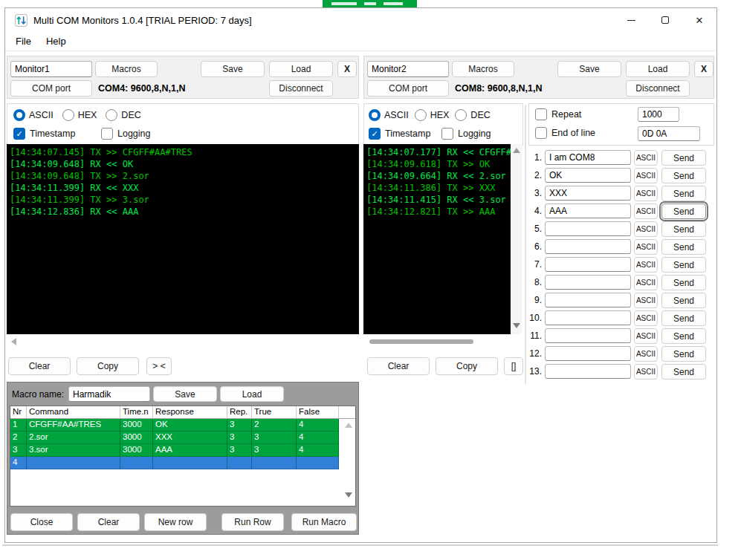 This screenshot has width=741, height=560. What do you see at coordinates (699, 20) in the screenshot?
I see `close-button: ✕` at bounding box center [699, 20].